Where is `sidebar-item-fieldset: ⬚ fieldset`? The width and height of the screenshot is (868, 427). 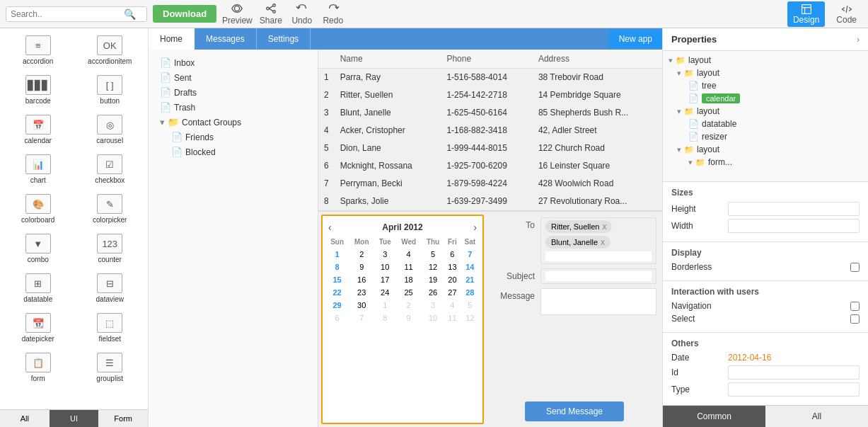
sidebar-item-fieldset: ⬚ fieldset is located at coordinates (110, 328).